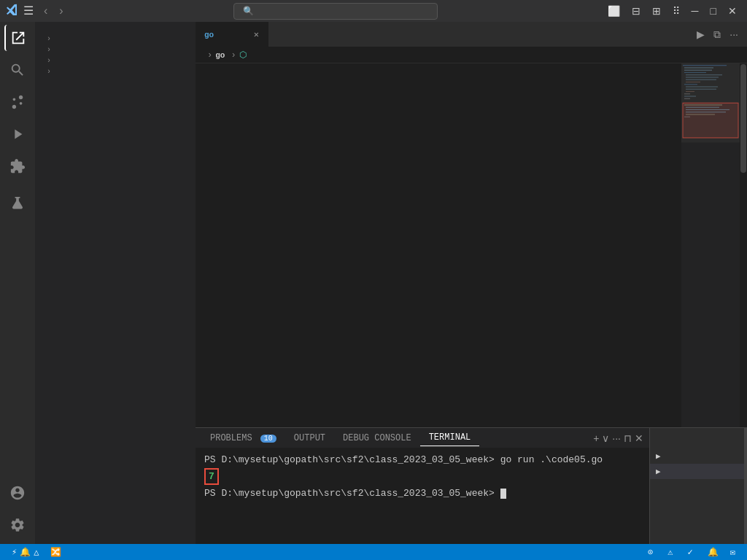  I want to click on sidebar-item-timeline: ›, so click(115, 61).